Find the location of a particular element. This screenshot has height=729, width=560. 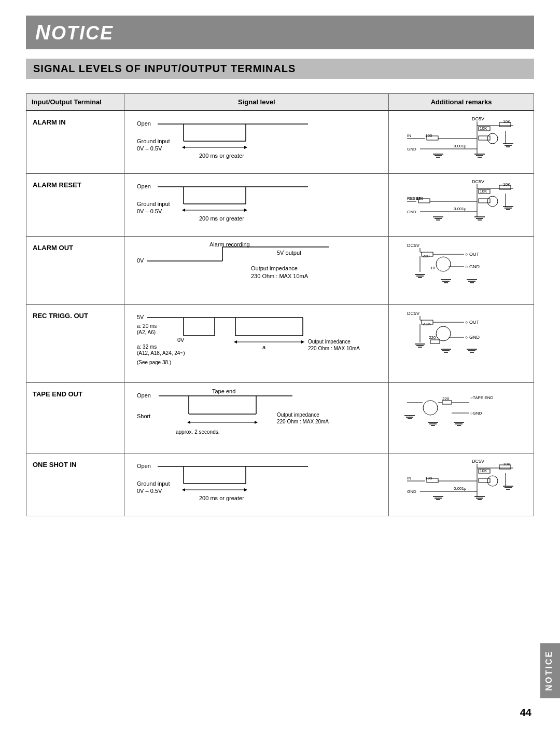

row-alarm-out: ALARM OUT 0V Alarm recording 5V output O… is located at coordinates (280, 271).